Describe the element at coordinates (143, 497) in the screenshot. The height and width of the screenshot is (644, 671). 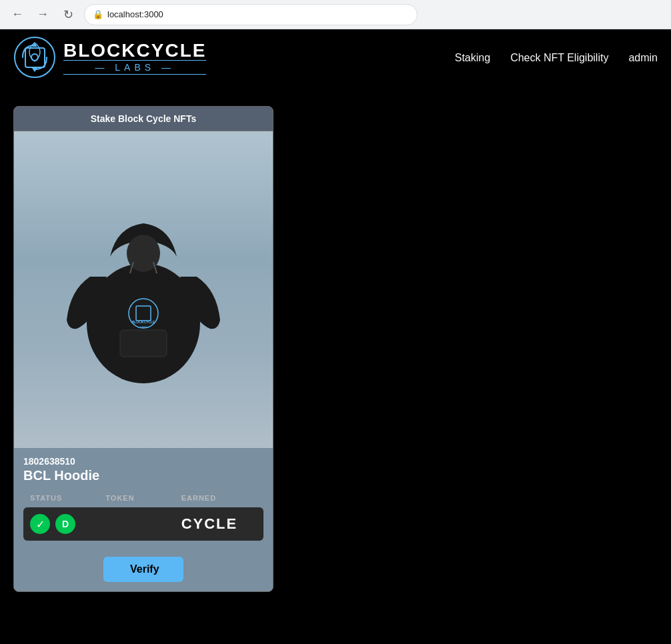
I see `card-info: 1802638510 BCL Hoodie STATUS TOKEN EARNE…` at that location.